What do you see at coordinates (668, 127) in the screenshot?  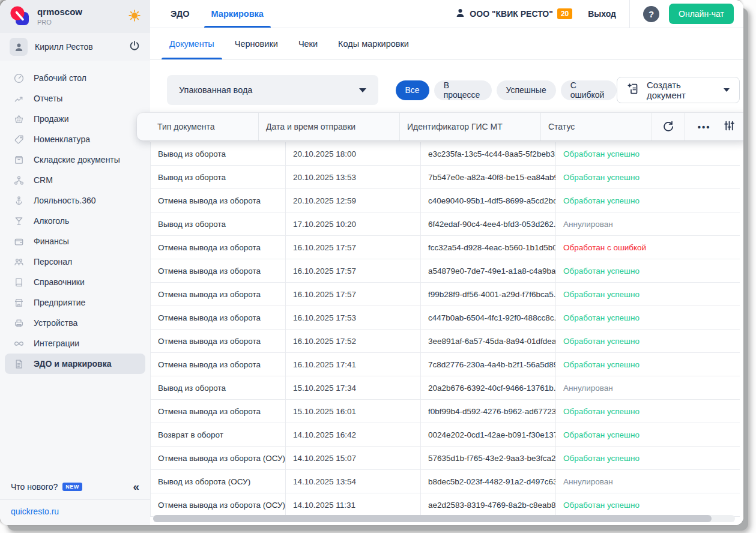 I see `refresh-button` at bounding box center [668, 127].